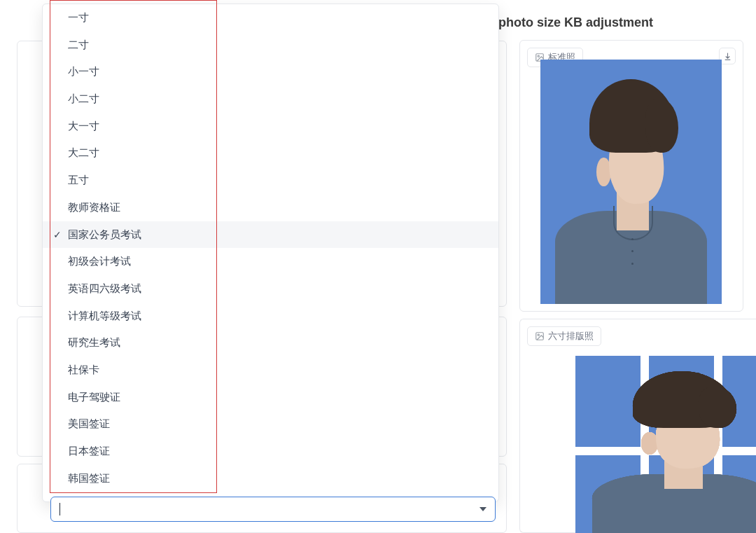  Describe the element at coordinates (270, 343) in the screenshot. I see `dropdown-option: 研究生考试` at that location.